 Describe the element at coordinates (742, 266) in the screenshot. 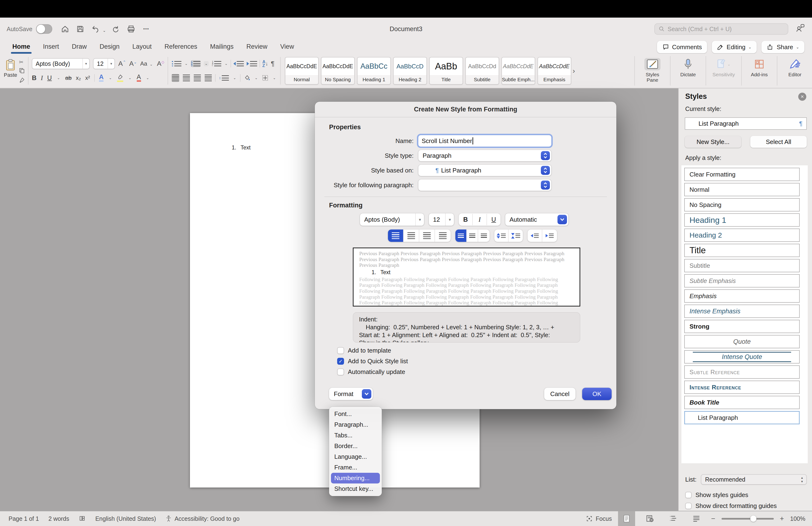

I see `style-item-subtitle: Subtitle` at that location.